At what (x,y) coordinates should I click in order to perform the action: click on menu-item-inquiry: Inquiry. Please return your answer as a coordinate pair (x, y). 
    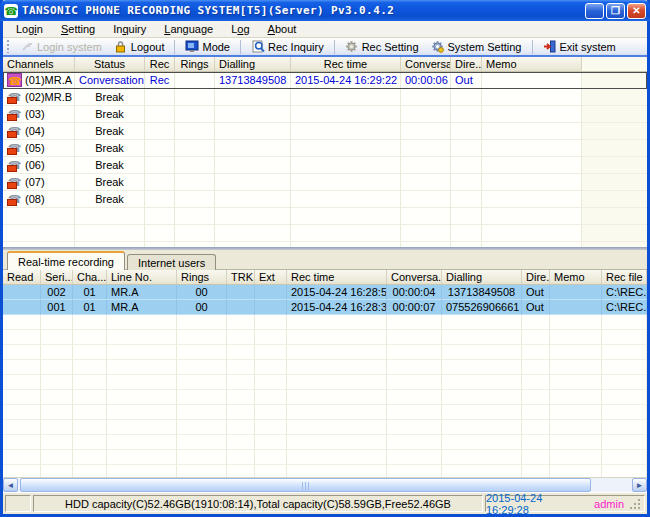
    Looking at the image, I should click on (130, 29).